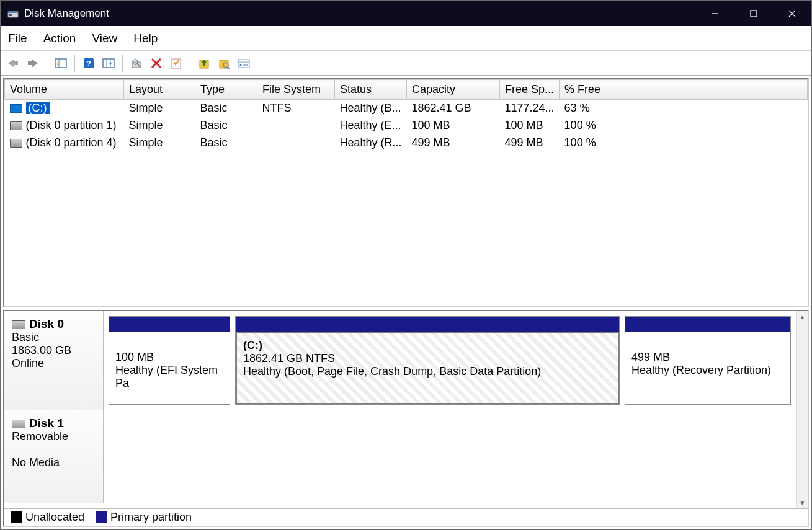 The height and width of the screenshot is (530, 812). Describe the element at coordinates (204, 63) in the screenshot. I see `action1-button` at that location.